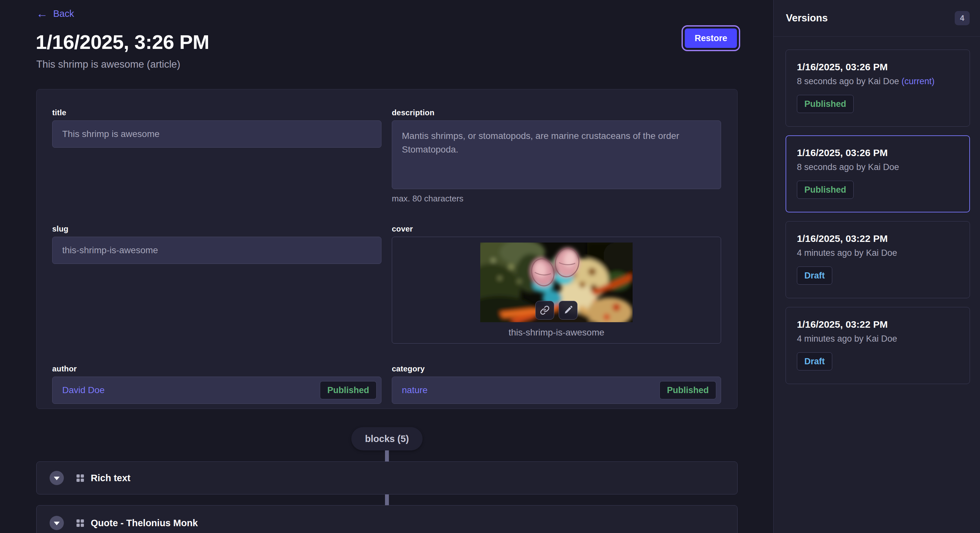 This screenshot has width=980, height=533. Describe the element at coordinates (556, 310) in the screenshot. I see `cover-image-actions` at that location.